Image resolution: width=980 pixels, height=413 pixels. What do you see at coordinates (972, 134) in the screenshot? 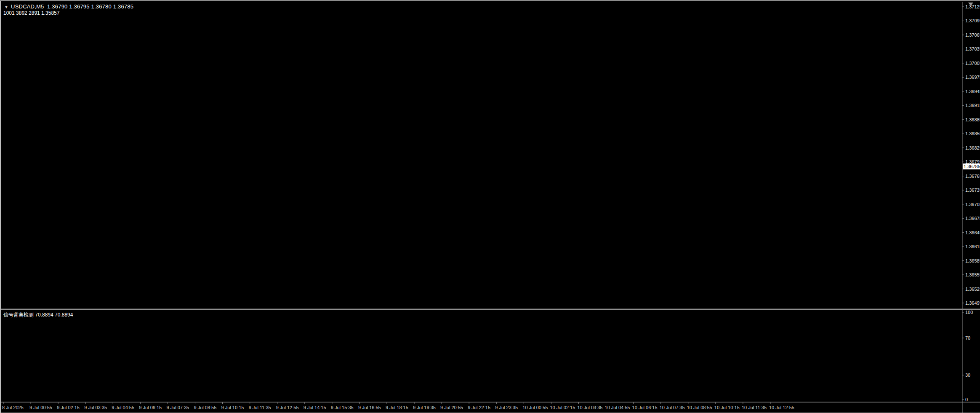
I see `price-tick-label: 1.36855` at bounding box center [972, 134].